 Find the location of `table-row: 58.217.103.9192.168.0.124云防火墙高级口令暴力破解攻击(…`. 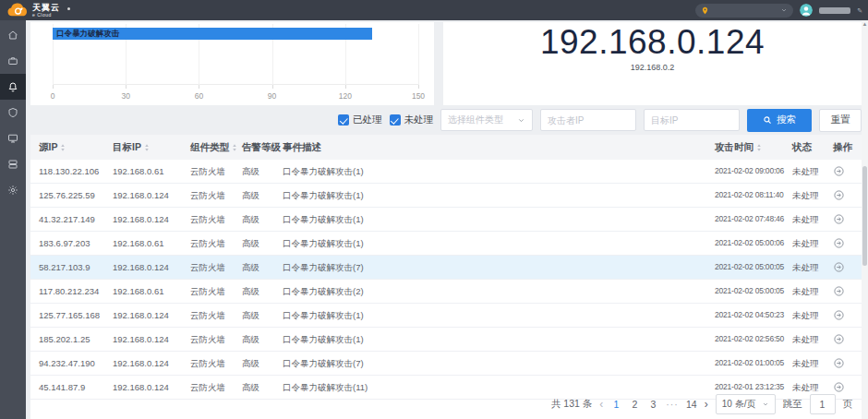

table-row: 58.217.103.9192.168.0.124云防火墙高级口令暴力破解攻击(… is located at coordinates (446, 268).